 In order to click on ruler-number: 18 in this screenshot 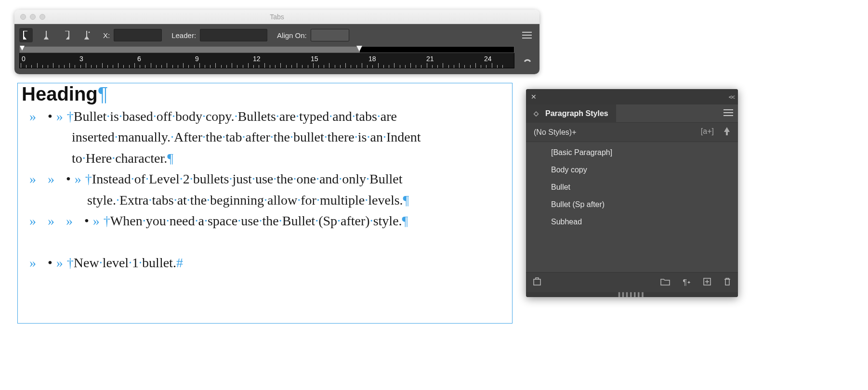, I will do `click(372, 59)`.